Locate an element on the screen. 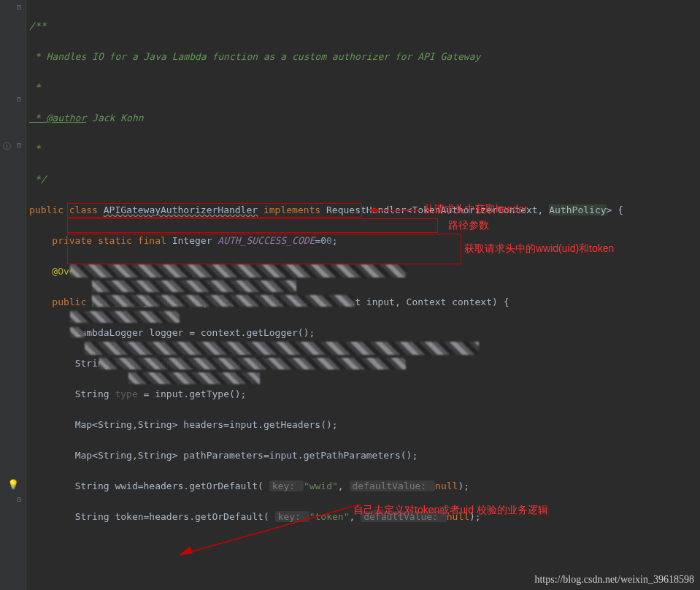 Image resolution: width=700 pixels, height=590 pixels. annotation-wwid-token: 获取请求头中的wwid(uid)和token is located at coordinates (539, 248).